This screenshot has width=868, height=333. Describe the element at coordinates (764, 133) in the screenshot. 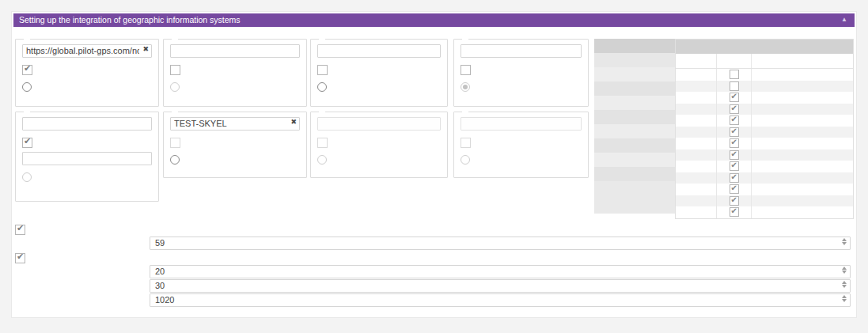

I see `table-row-yandex-sat` at that location.